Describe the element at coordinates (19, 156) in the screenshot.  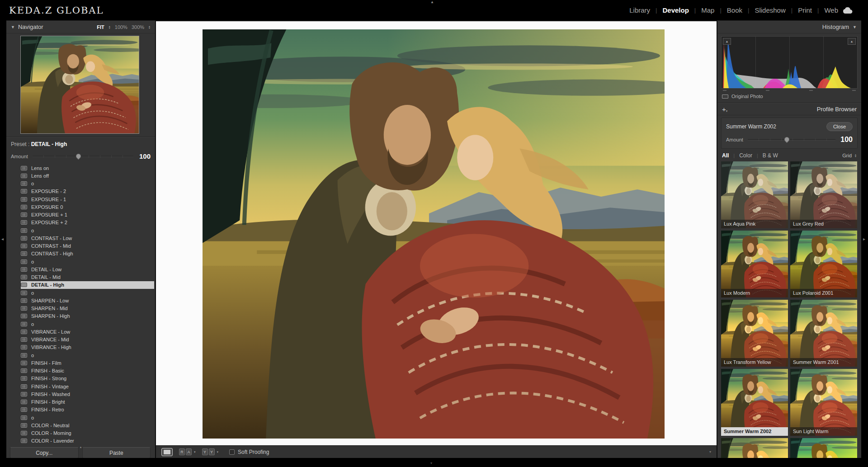
I see `preset-amount-label: Amount` at that location.